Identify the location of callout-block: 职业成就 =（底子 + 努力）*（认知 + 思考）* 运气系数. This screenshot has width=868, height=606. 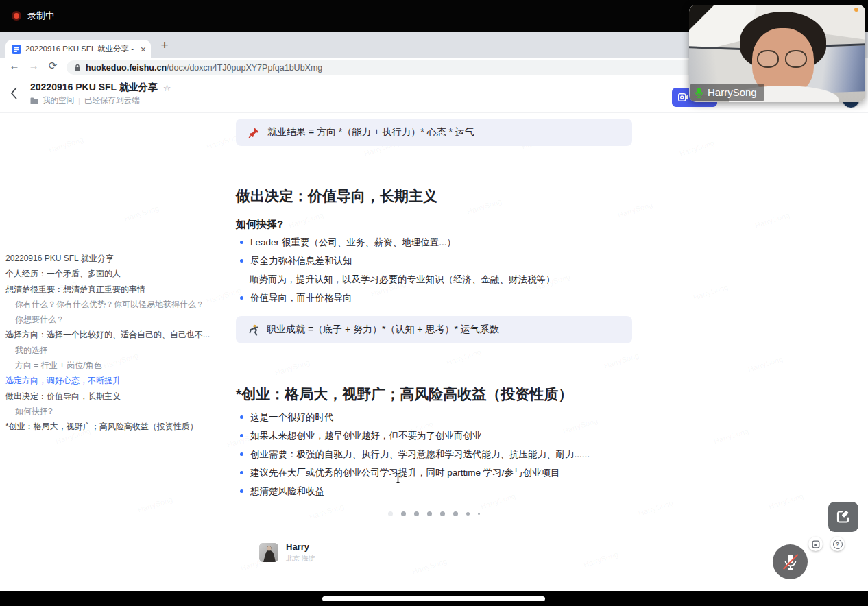
(434, 330).